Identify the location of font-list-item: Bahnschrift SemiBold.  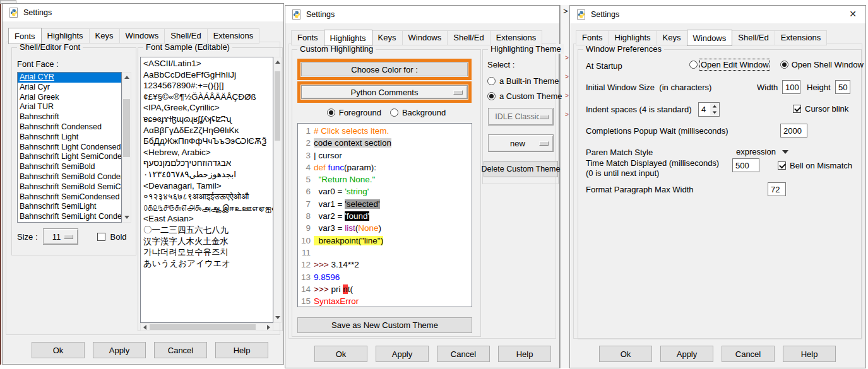
(69, 167).